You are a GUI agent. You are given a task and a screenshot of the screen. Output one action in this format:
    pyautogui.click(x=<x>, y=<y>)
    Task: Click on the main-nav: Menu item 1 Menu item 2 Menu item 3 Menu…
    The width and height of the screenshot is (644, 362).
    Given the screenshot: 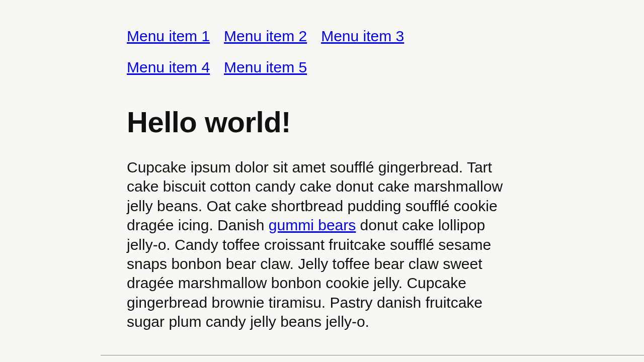 What is the action you would take?
    pyautogui.click(x=318, y=59)
    